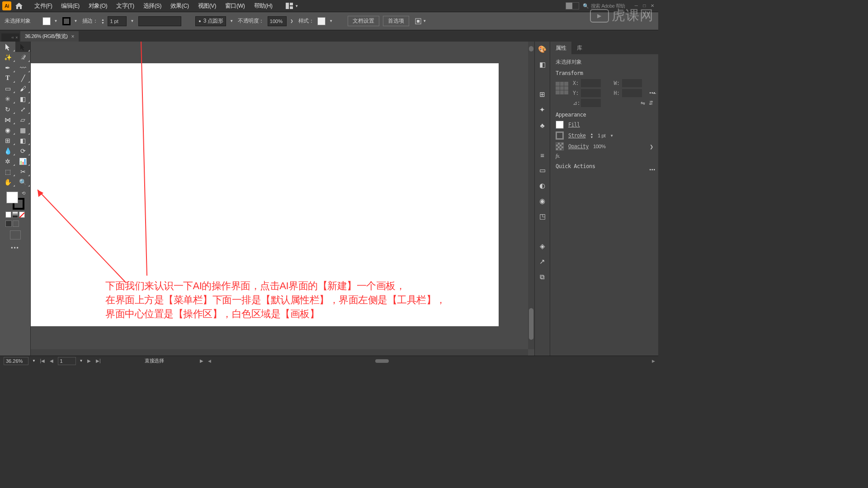 This screenshot has height=488, width=868. I want to click on slice-tool: ✂, so click(23, 172).